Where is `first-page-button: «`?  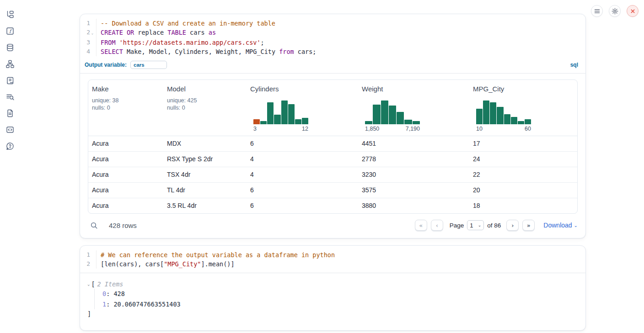
first-page-button: « is located at coordinates (421, 225).